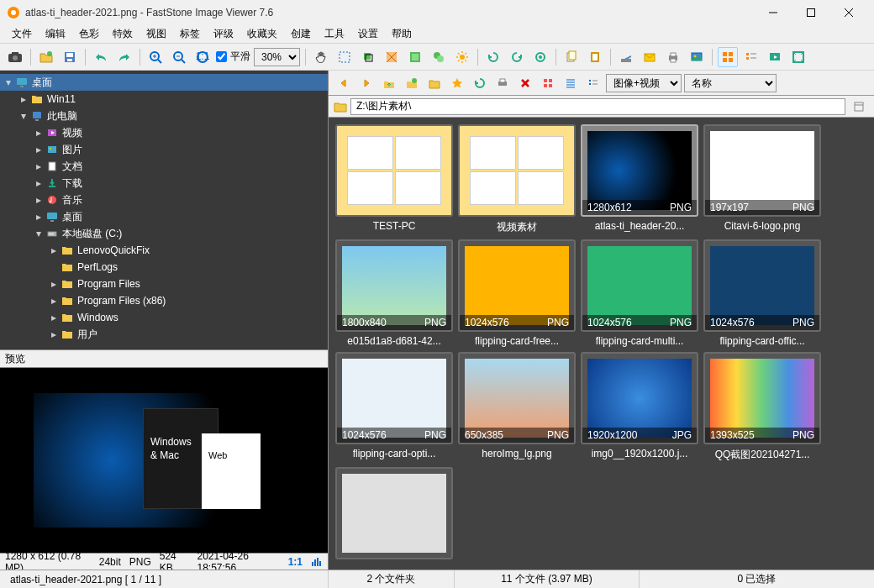  I want to click on thumbnail: TEST-PC, so click(394, 180).